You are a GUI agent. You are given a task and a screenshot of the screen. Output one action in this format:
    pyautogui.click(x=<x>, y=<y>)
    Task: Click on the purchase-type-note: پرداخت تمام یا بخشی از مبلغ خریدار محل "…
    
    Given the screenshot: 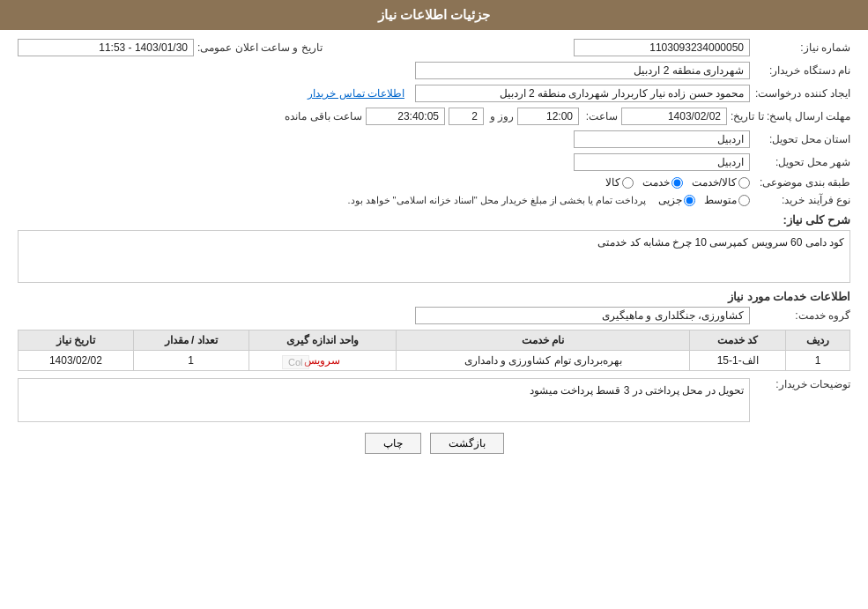 What is the action you would take?
    pyautogui.click(x=497, y=201)
    